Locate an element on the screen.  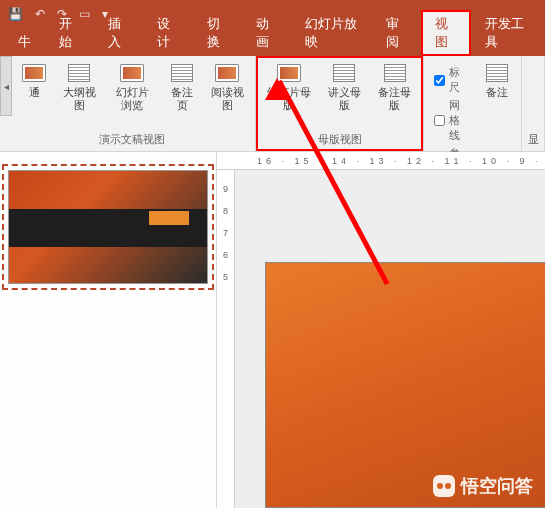
watermark-text: 悟空问答 is located at coordinates (497, 486).